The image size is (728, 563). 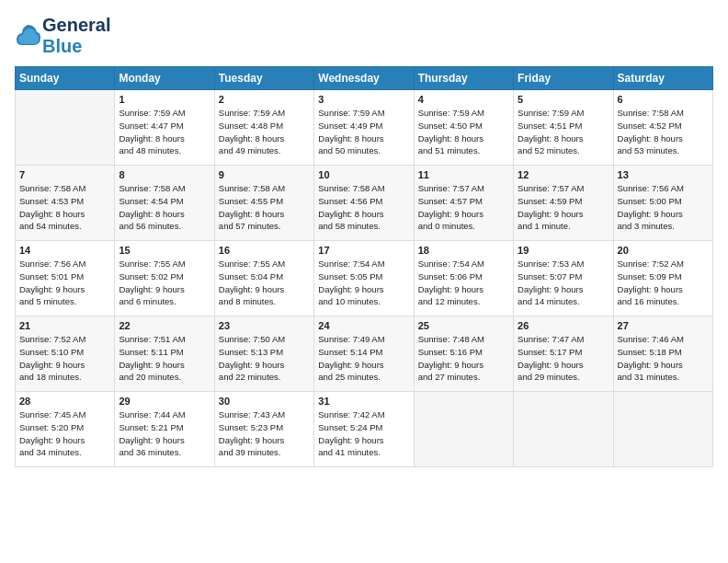 I want to click on day-cell: 7Sunrise: 7:58 AM Sunset: 4:53 PM Daylig…, so click(x=65, y=203).